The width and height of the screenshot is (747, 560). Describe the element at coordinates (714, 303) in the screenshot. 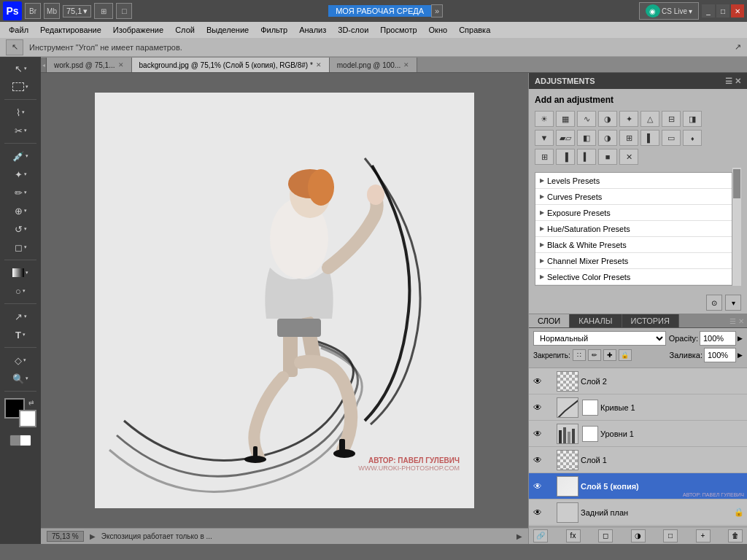

I see `adj-camera-btn: ⊙` at that location.